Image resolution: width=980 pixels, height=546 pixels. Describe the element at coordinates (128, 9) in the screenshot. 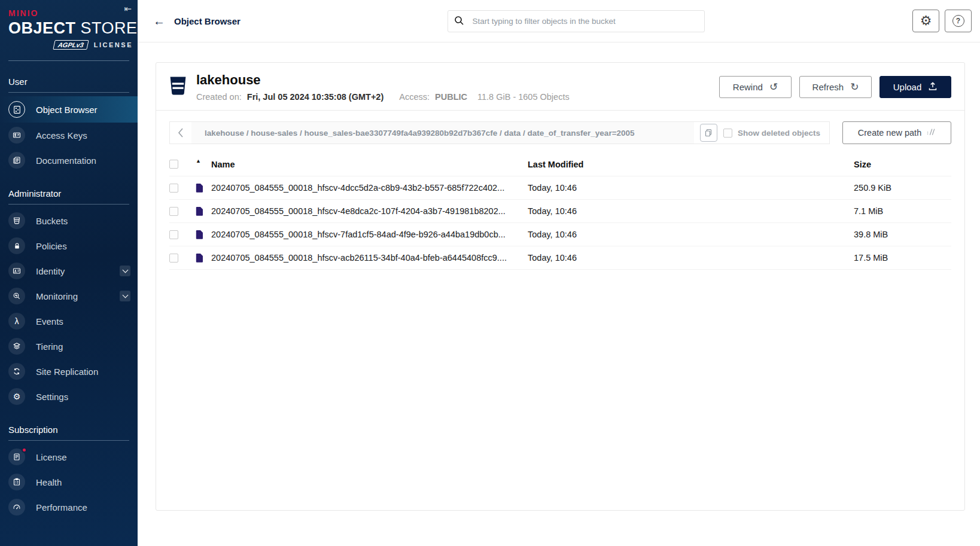

I see `collapse-sidebar-icon: ⇤` at that location.